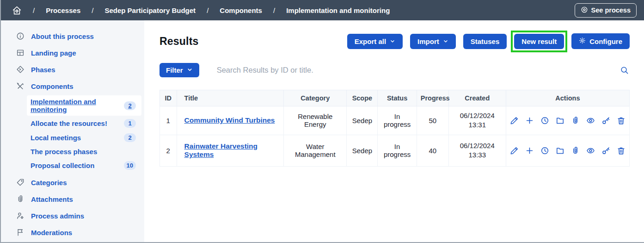  Describe the element at coordinates (539, 42) in the screenshot. I see `new-result-button: New result` at that location.